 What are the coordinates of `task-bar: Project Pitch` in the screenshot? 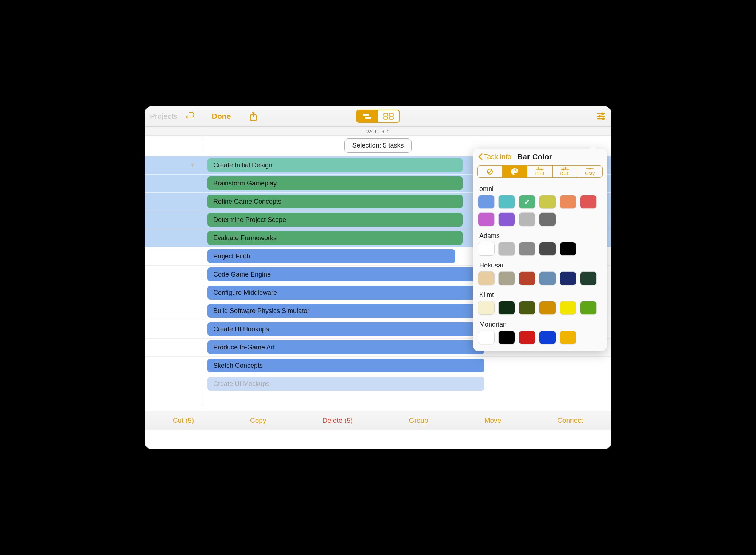 It's located at (331, 256).